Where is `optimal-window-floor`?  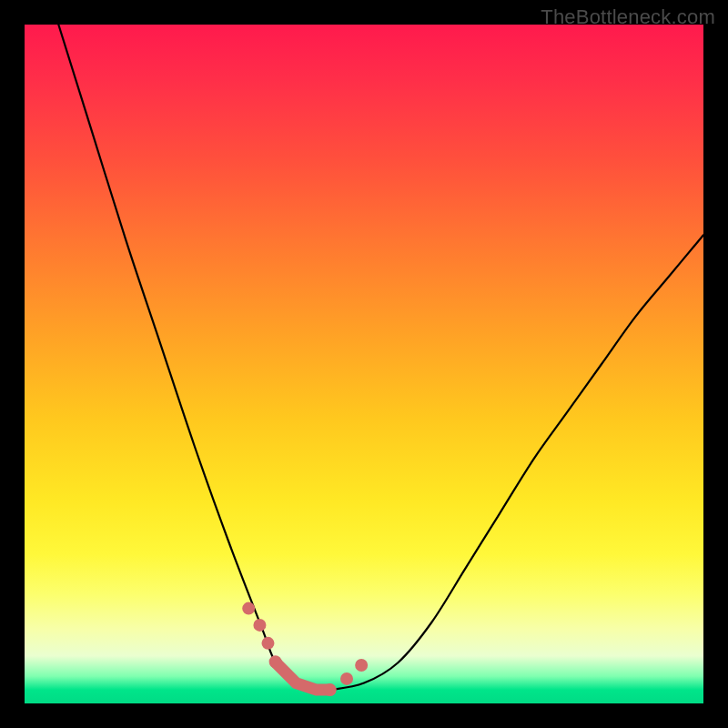 optimal-window-floor is located at coordinates (303, 676).